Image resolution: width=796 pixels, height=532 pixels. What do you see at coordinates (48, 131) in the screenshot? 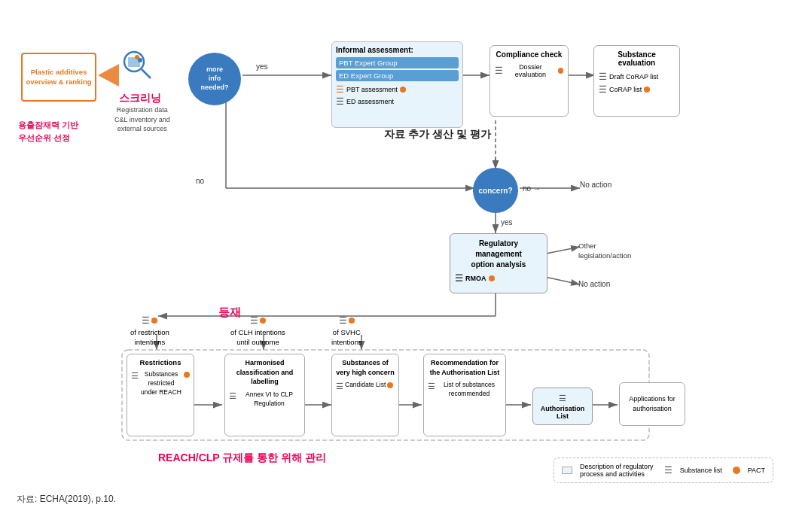
I see `priority-label: 용출잠재력 기반우선순위 선정` at bounding box center [48, 131].